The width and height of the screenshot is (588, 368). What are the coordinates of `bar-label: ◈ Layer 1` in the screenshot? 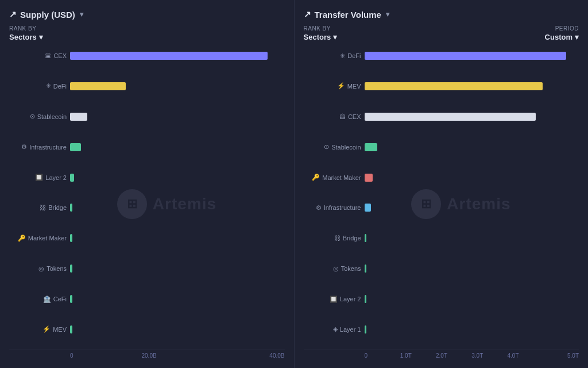 It's located at (332, 329).